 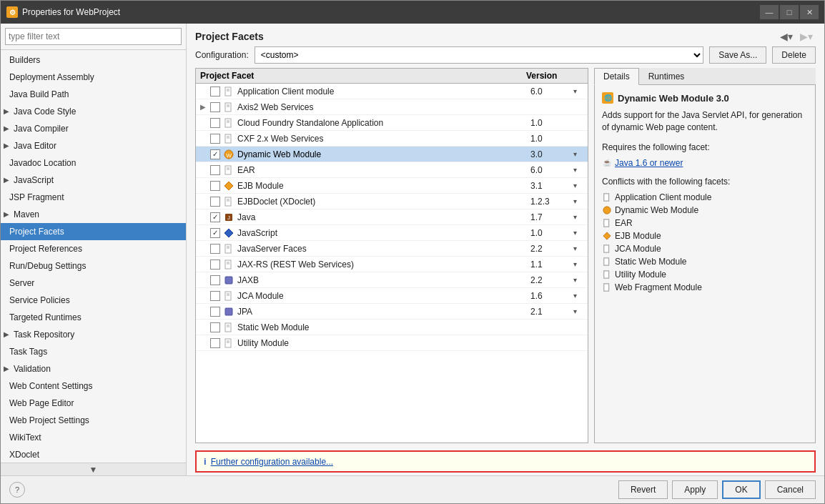 I want to click on forward-button: ▶▾, so click(x=806, y=36).